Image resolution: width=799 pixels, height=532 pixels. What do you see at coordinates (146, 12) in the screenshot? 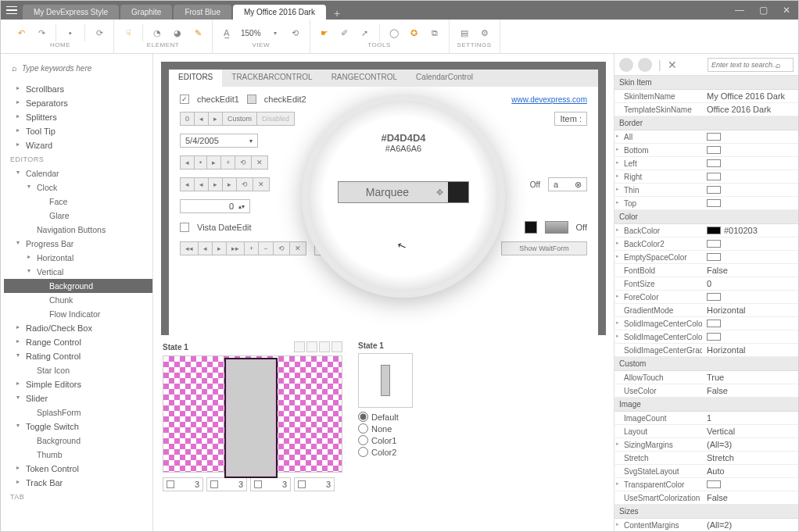
I see `tab-graphite: Graphite` at bounding box center [146, 12].